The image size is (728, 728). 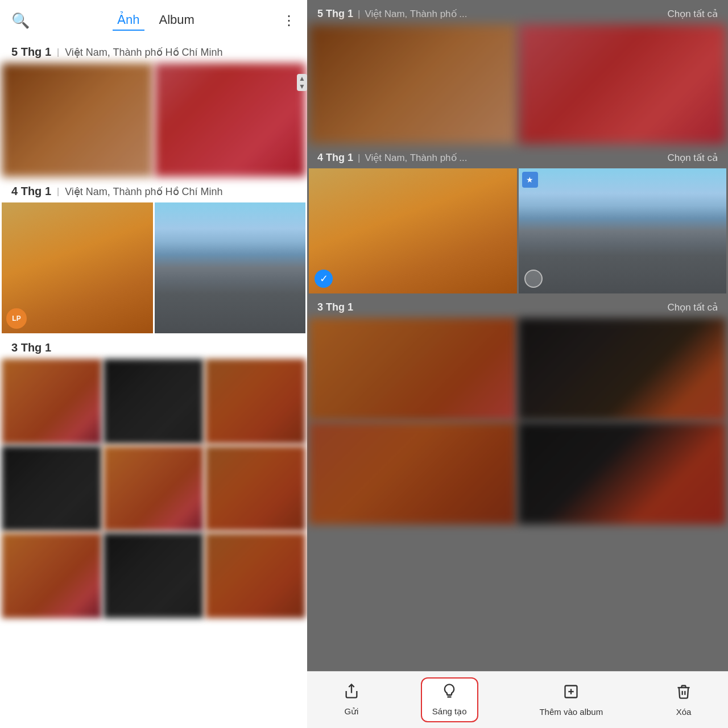 I want to click on right-section-4-photos: ✓ ★, so click(x=518, y=231).